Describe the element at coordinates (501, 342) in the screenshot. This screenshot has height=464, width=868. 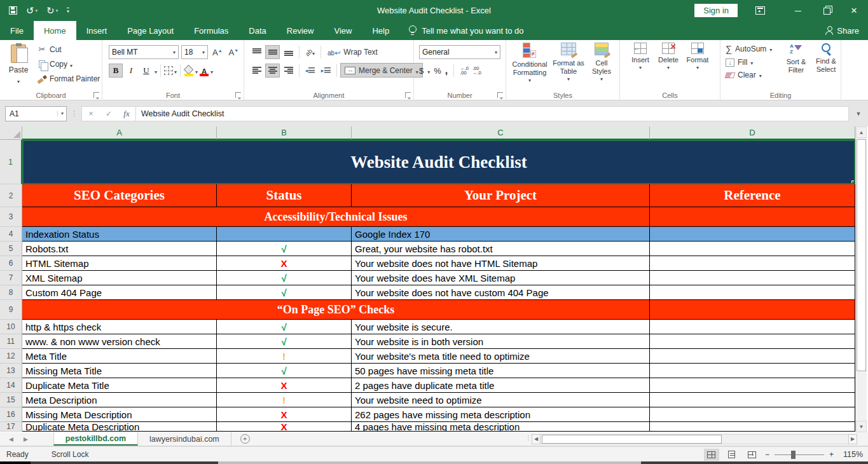
I see `cell-C11: Your website is in both version` at that location.